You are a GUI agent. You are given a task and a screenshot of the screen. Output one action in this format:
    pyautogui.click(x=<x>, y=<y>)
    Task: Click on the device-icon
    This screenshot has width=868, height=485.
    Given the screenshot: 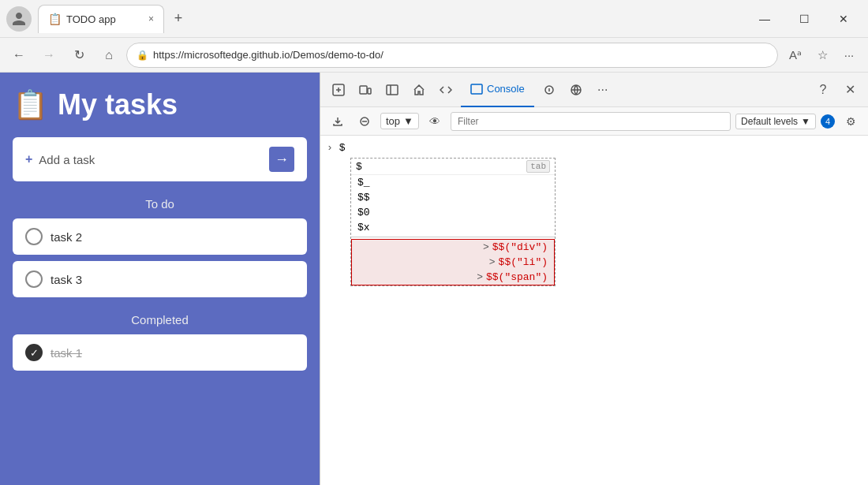 What is the action you would take?
    pyautogui.click(x=365, y=90)
    